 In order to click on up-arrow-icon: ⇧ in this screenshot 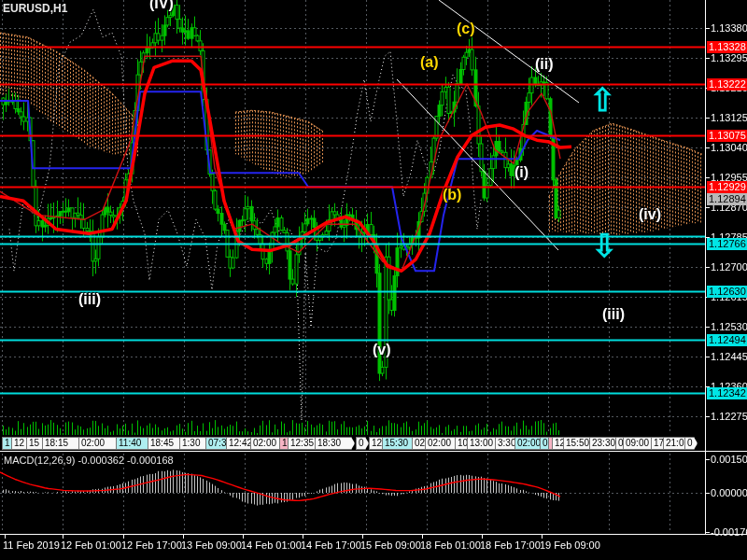, I will do `click(603, 100)`.